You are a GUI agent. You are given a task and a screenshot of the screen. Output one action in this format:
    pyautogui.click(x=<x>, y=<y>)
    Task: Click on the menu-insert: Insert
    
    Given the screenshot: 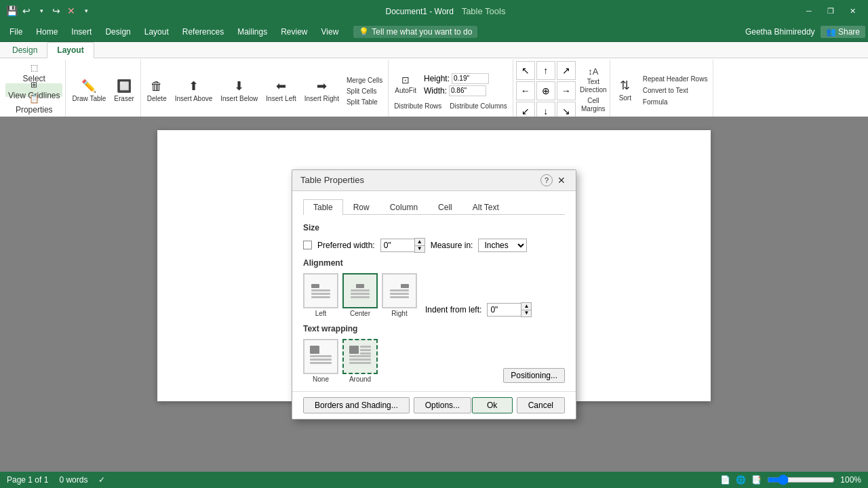 What is the action you would take?
    pyautogui.click(x=81, y=32)
    